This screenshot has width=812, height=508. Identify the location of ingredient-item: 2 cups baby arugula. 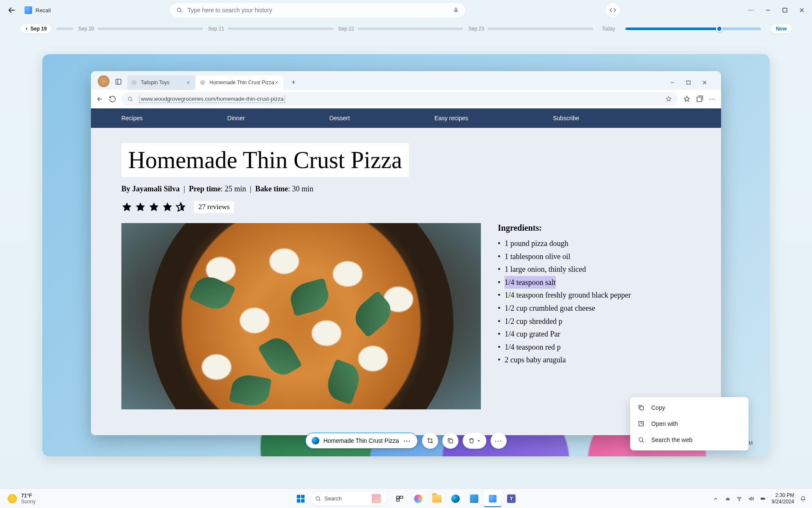
(594, 360).